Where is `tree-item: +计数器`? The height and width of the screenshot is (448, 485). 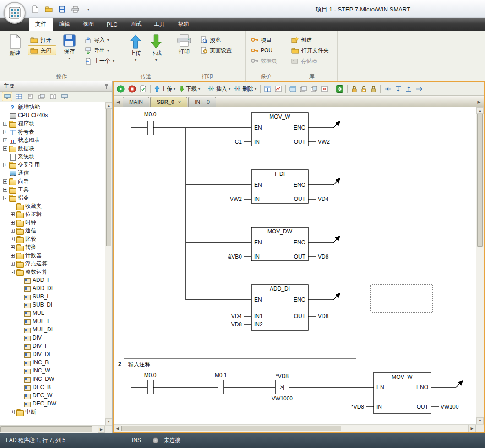 tree-item: +计数器 is located at coordinates (53, 255).